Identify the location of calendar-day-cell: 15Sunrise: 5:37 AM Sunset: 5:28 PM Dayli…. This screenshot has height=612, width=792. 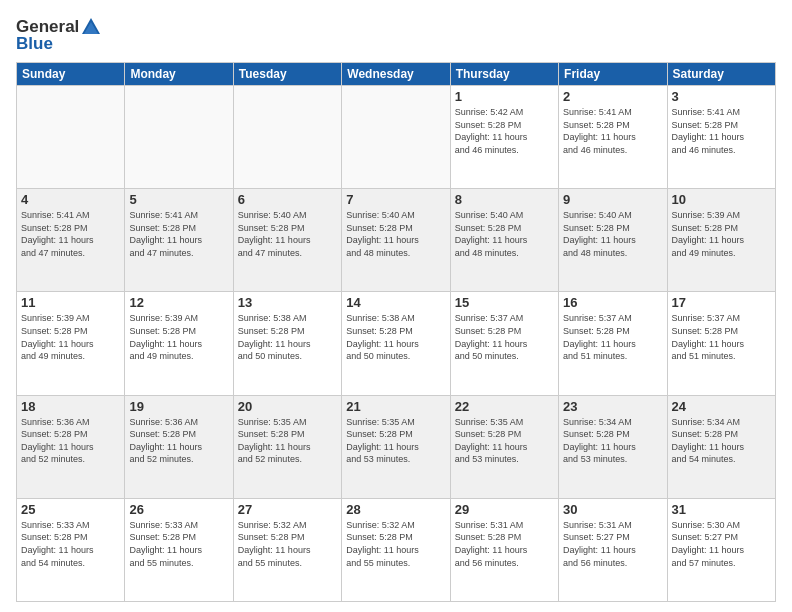
(504, 344).